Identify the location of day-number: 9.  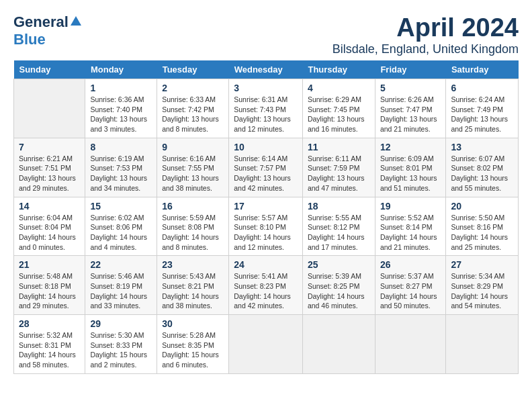
(193, 147).